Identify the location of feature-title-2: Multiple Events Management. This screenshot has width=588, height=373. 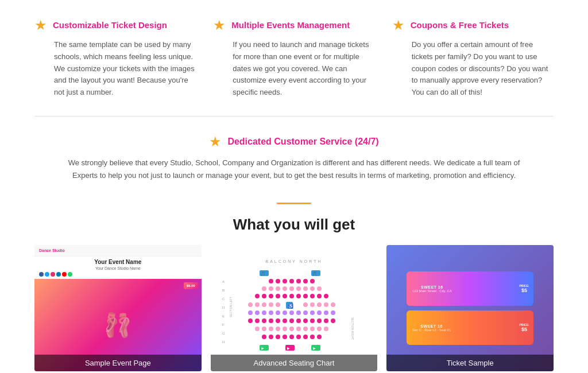
(291, 25).